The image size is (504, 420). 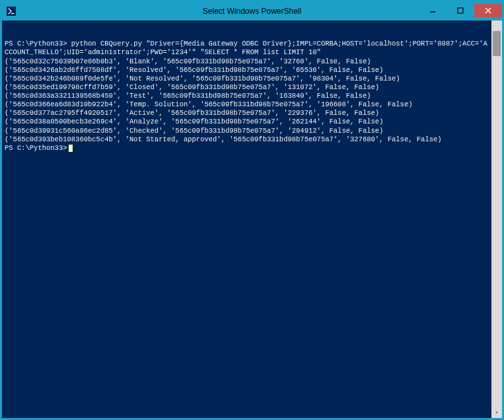 I want to click on window-controls, so click(x=460, y=11).